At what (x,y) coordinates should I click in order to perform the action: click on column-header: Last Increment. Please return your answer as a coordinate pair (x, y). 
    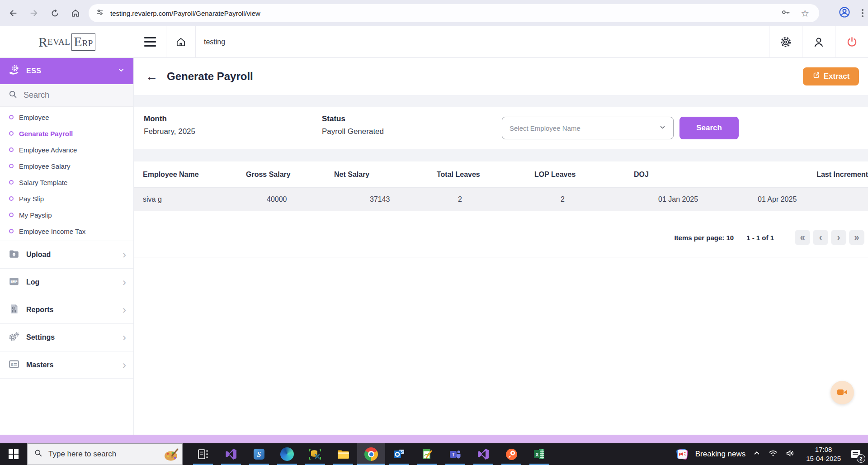
    Looking at the image, I should click on (842, 175).